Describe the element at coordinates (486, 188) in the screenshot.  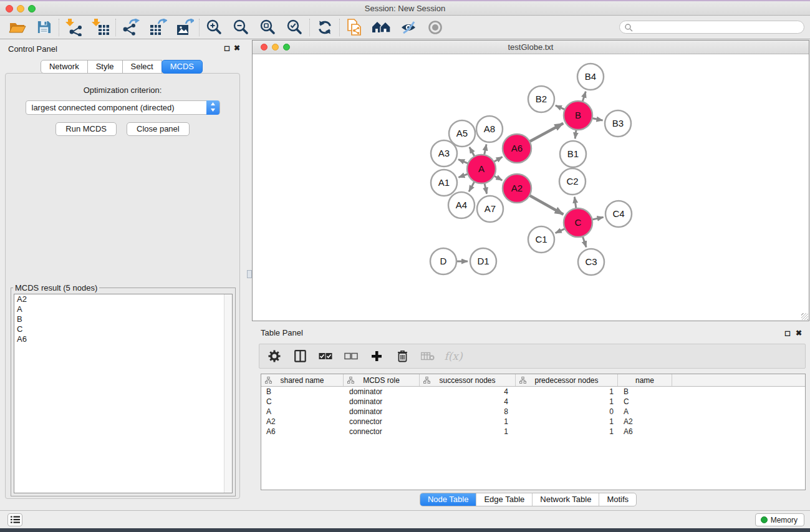
I see `edge-A-A7` at that location.